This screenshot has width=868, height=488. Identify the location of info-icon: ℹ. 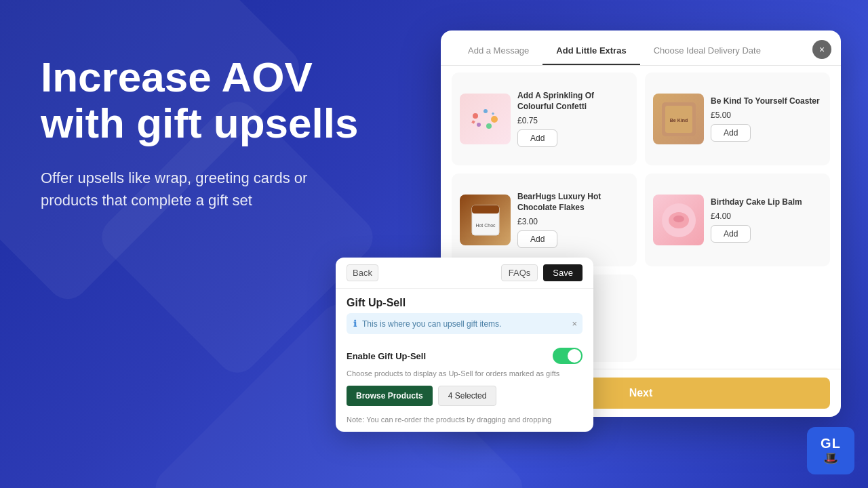
(355, 324).